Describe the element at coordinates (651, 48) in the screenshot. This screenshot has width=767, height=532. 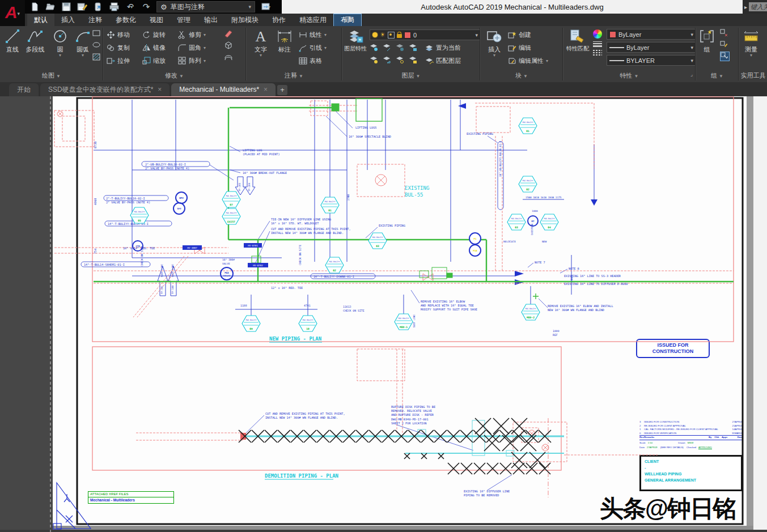
I see `lineweight-dropdown: ByLayer ▾` at that location.